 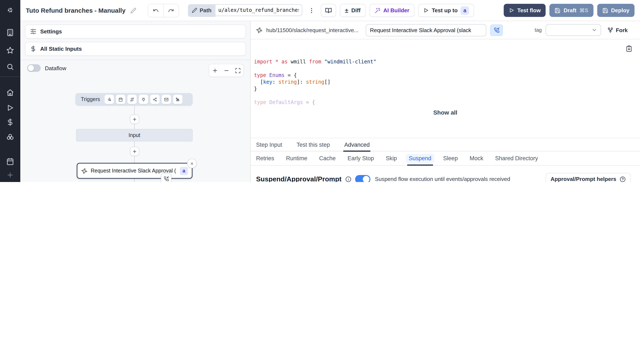 I want to click on undo-button, so click(x=156, y=10).